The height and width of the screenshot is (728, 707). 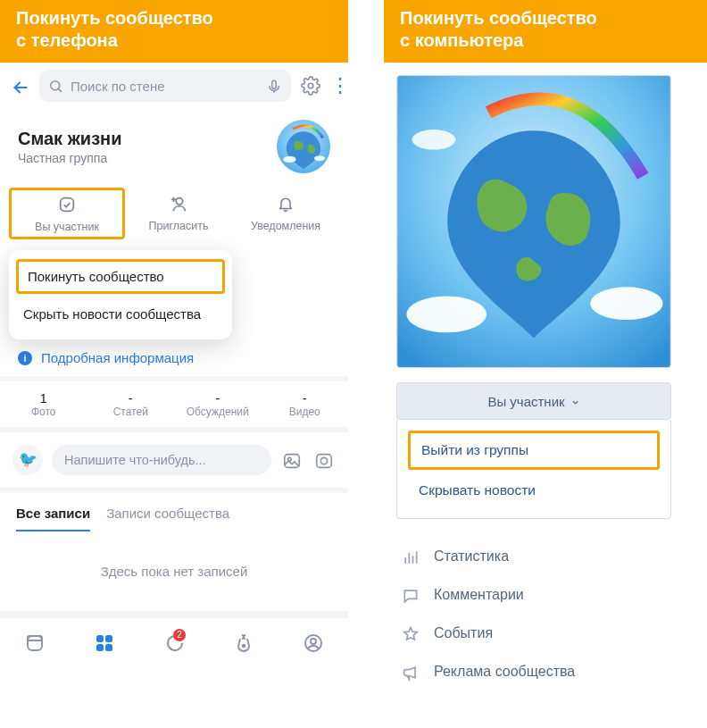 I want to click on gear-icon, so click(x=311, y=86).